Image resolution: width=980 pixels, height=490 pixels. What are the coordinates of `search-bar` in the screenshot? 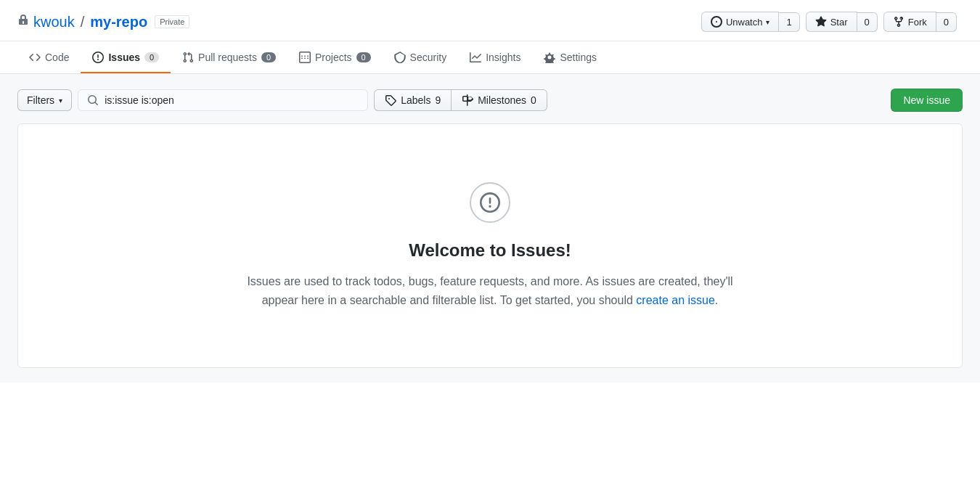 It's located at (223, 100).